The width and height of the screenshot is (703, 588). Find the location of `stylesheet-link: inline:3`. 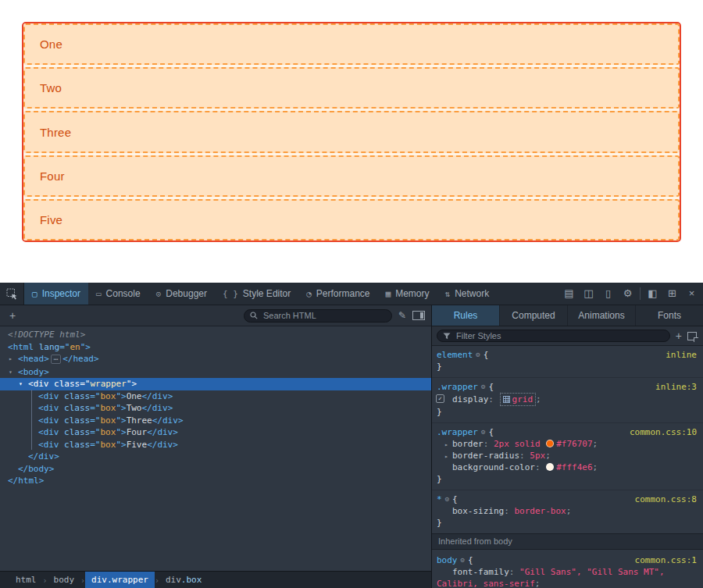

stylesheet-link: inline:3 is located at coordinates (673, 387).